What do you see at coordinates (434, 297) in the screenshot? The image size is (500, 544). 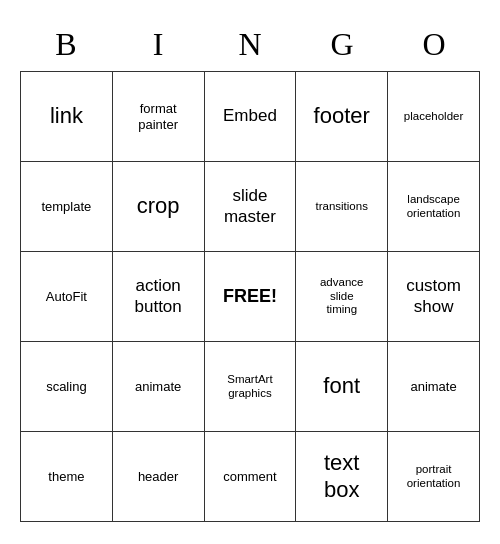 I see `grid-cell-2-4: customshow` at bounding box center [434, 297].